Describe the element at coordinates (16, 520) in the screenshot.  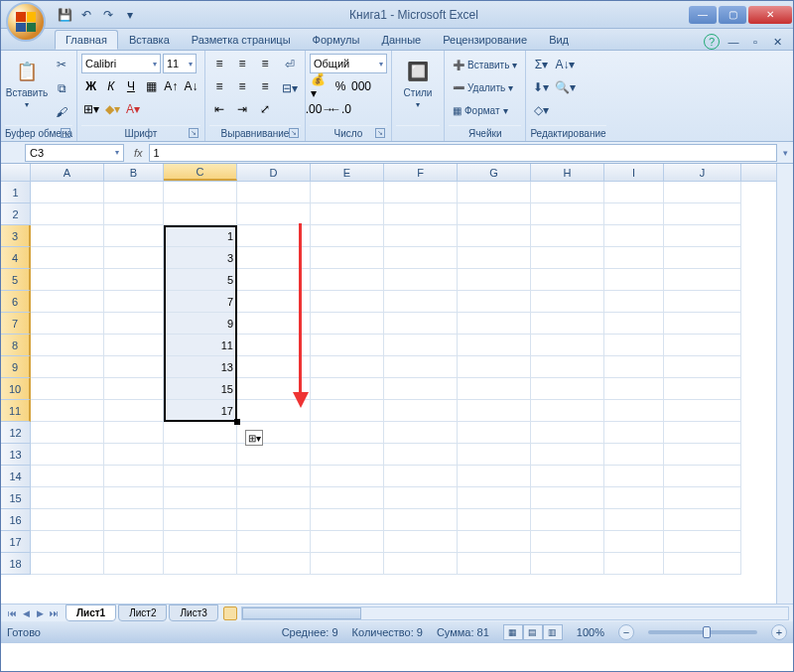
I see `row-header-16: 16` at that location.